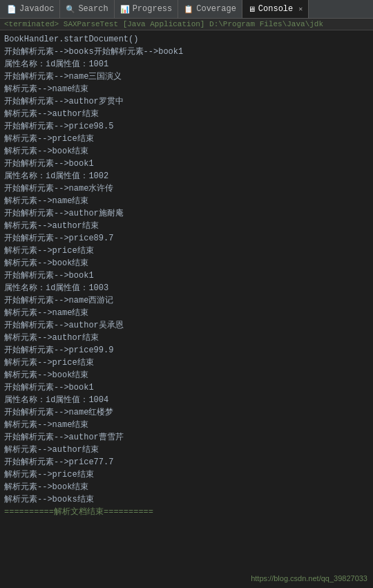 This screenshot has height=588, width=373. What do you see at coordinates (251, 10) in the screenshot?
I see `console-tab-icon: 🖥` at bounding box center [251, 10].